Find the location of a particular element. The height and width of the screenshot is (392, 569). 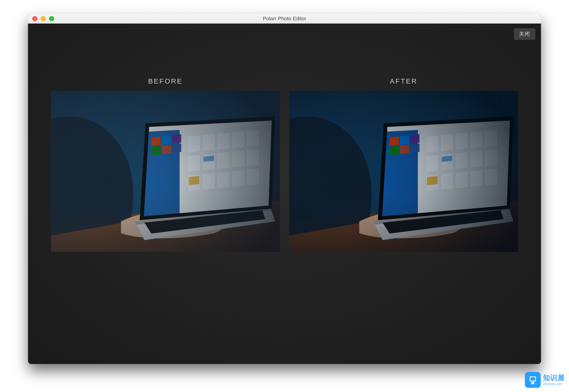

watermark-domain: zhishiwu.com is located at coordinates (554, 384).